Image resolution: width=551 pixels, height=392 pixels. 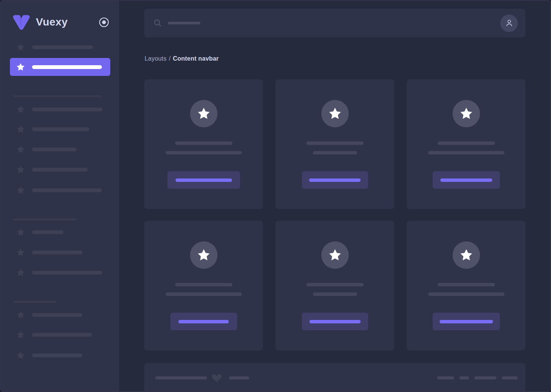 What do you see at coordinates (158, 23) in the screenshot?
I see `search-icon` at bounding box center [158, 23].